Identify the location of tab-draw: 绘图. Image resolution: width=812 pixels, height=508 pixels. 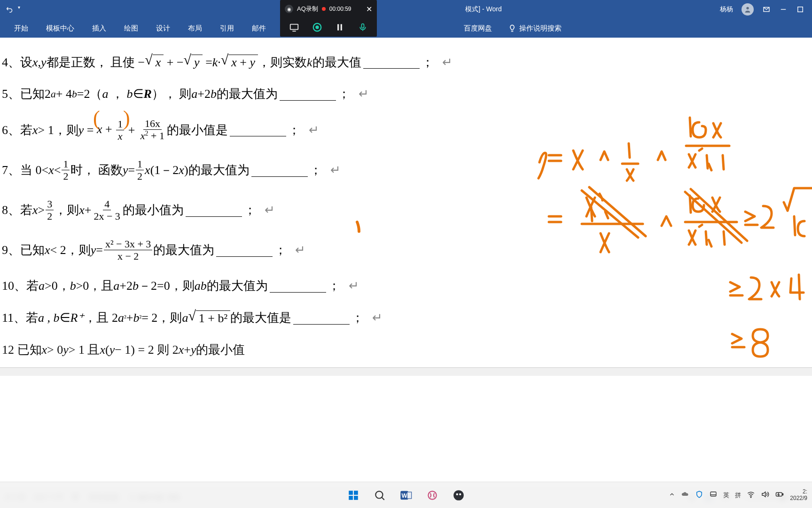
(131, 28).